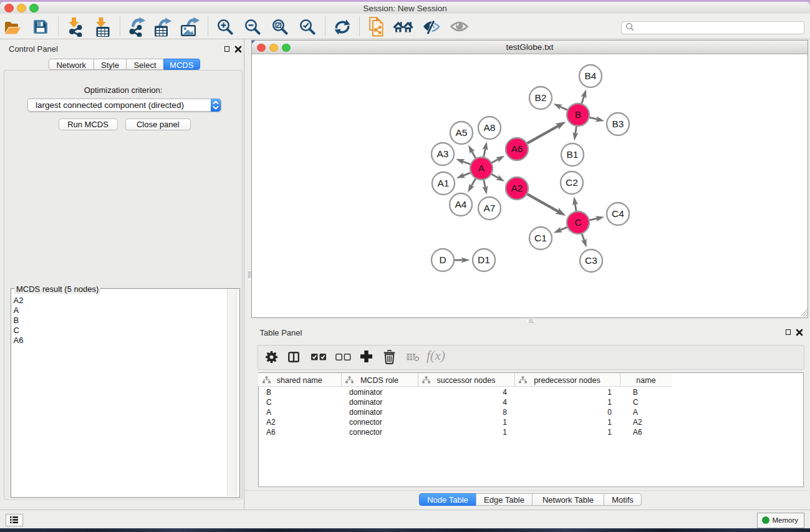  What do you see at coordinates (590, 76) in the screenshot?
I see `svg-text: B4` at bounding box center [590, 76].